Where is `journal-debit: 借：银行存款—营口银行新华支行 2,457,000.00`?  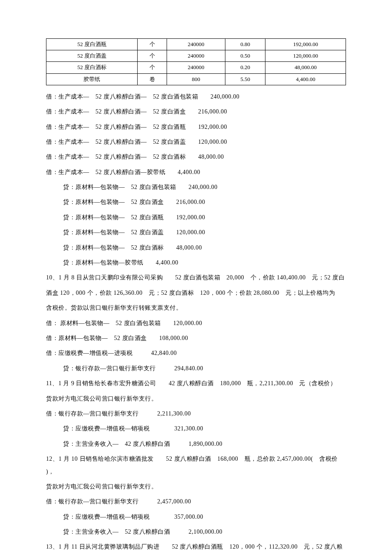
journal-debit: 借：银行存款—营口银行新华支行 2,457,000.00 is located at coordinates (196, 502).